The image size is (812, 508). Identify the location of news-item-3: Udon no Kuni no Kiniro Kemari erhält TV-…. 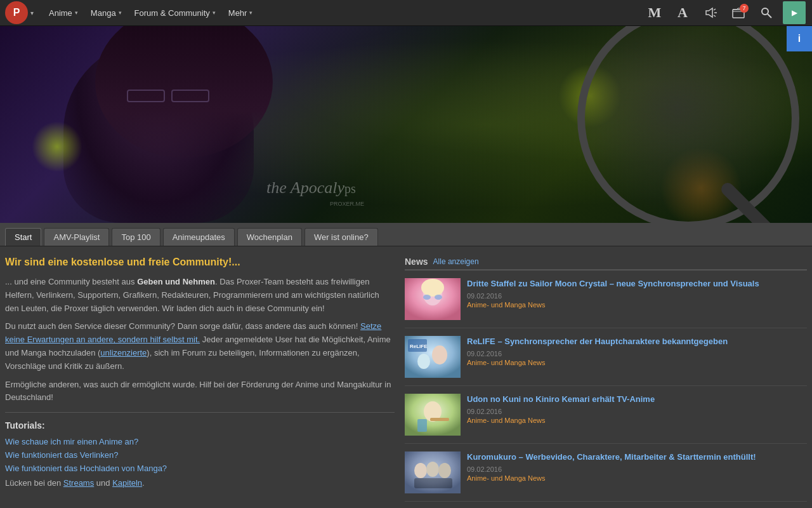
(606, 419).